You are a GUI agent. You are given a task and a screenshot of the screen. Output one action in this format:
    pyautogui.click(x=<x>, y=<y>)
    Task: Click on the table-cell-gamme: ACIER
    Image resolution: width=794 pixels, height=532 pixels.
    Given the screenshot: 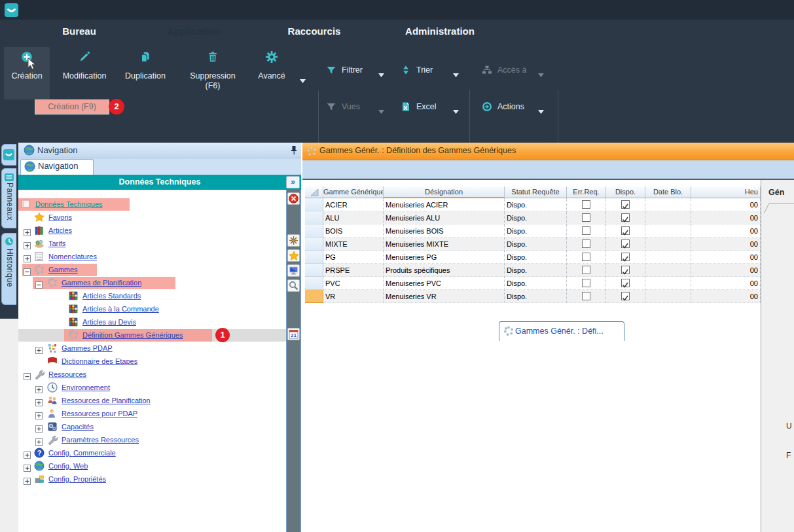 What is the action you would take?
    pyautogui.click(x=353, y=205)
    